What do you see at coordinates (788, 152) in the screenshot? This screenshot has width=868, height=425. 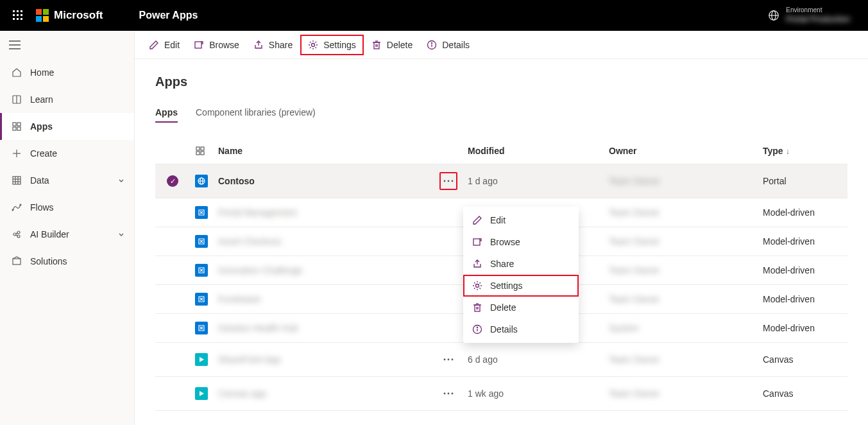 I see `sort-down-icon: ↓` at bounding box center [788, 152].